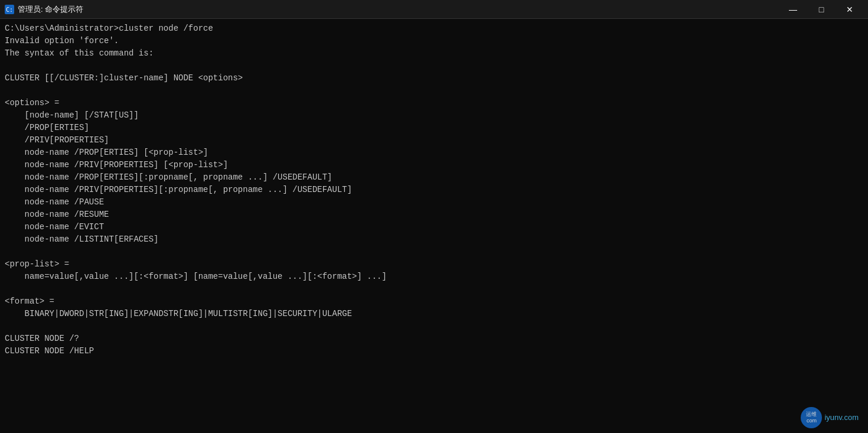 This screenshot has width=868, height=433. What do you see at coordinates (811, 418) in the screenshot?
I see `watermark-circle-text: 运维com` at bounding box center [811, 418].